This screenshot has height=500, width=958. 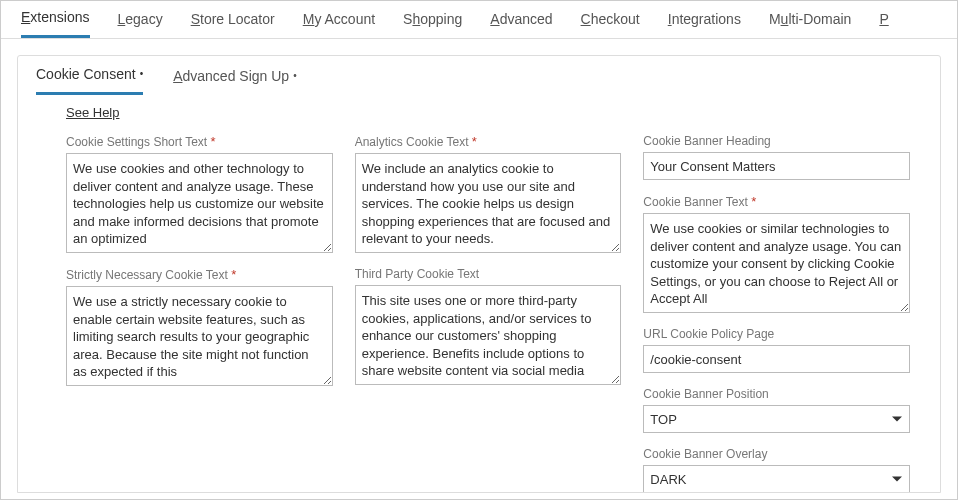 What do you see at coordinates (200, 326) in the screenshot?
I see `field-strictly-necessary: Strictly Necessary Cookie Text *` at bounding box center [200, 326].